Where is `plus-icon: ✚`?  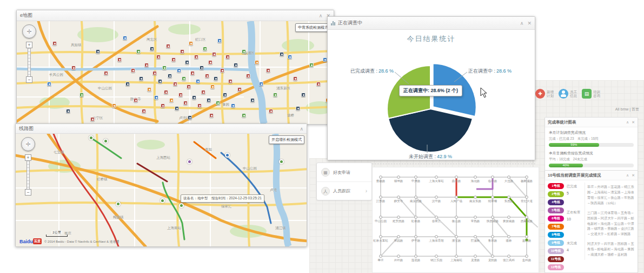 plus-icon: ✚ is located at coordinates (540, 94).